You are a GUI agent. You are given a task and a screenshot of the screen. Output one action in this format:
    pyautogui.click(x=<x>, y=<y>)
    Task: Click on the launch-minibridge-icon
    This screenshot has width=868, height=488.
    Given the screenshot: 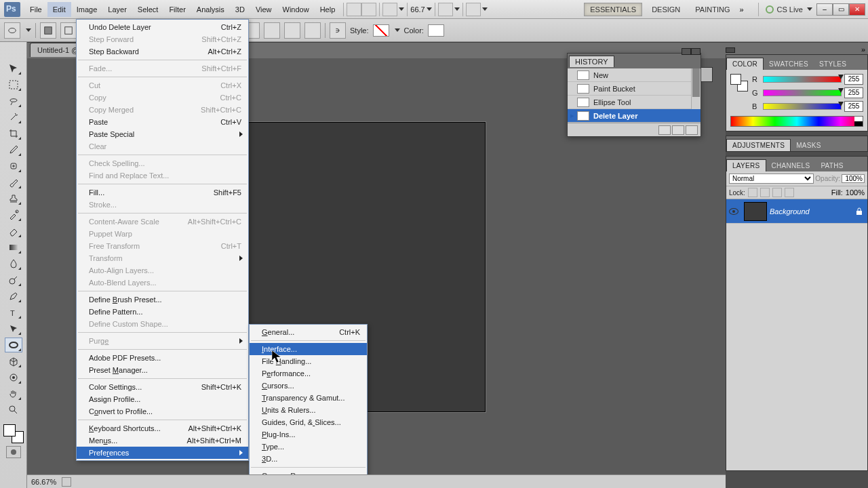 What is the action you would take?
    pyautogui.click(x=369, y=9)
    